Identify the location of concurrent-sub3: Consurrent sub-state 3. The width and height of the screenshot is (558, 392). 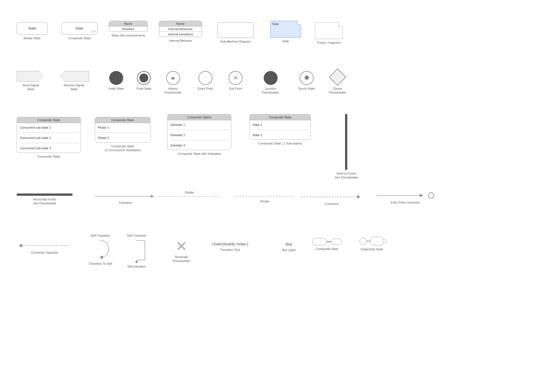
(49, 148).